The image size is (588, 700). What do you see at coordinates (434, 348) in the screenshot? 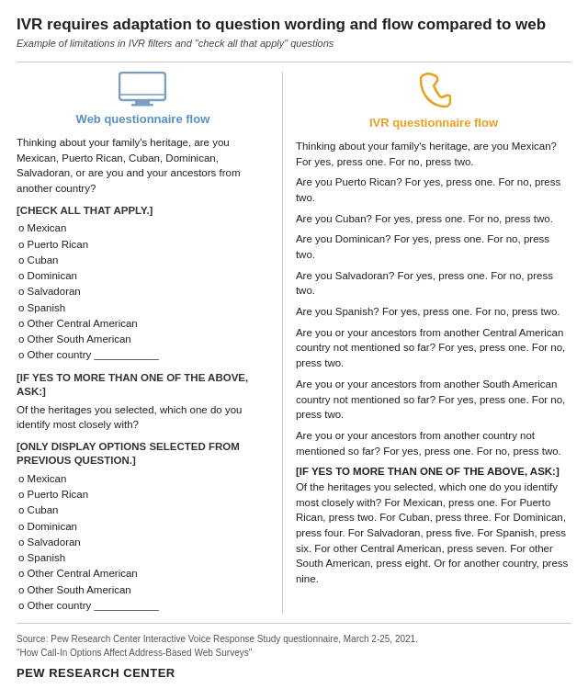
I see `ivr-question-7: Are you or your ancestors from another C…` at bounding box center [434, 348].